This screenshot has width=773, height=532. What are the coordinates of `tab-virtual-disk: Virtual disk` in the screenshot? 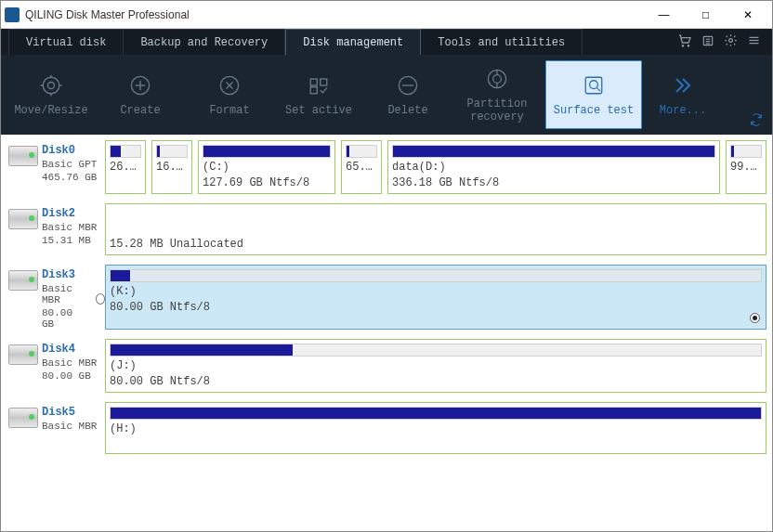 It's located at (66, 42).